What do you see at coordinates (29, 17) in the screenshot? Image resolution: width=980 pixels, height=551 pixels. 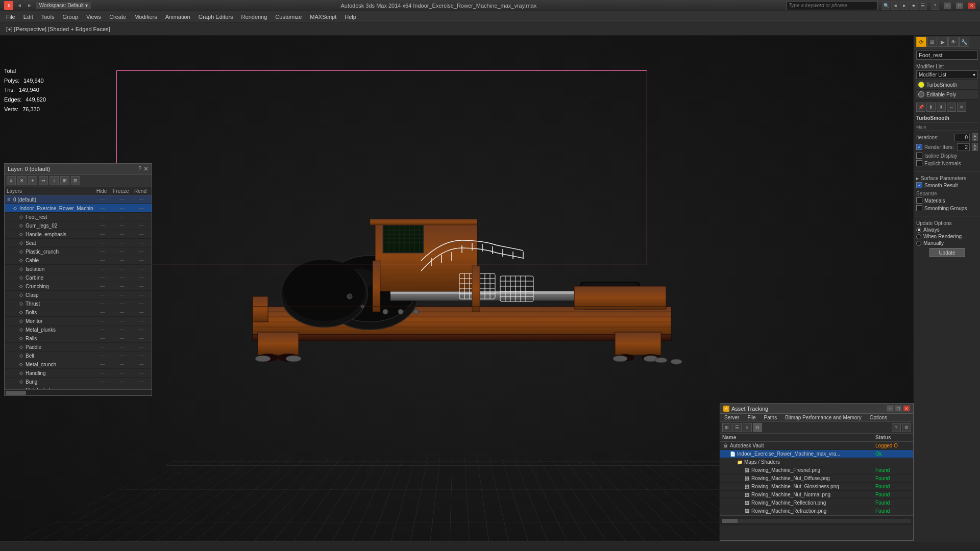 I see `menu-item-edit: Edit` at bounding box center [29, 17].